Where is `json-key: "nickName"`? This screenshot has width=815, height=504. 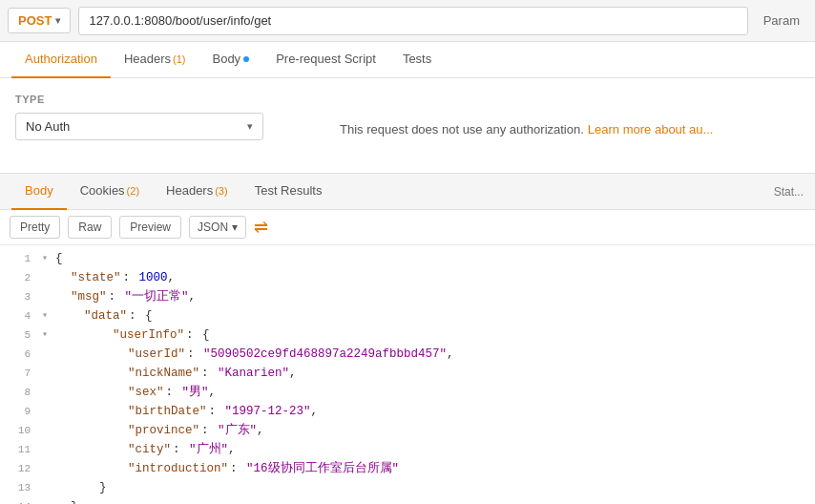
json-key: "nickName" is located at coordinates (164, 373).